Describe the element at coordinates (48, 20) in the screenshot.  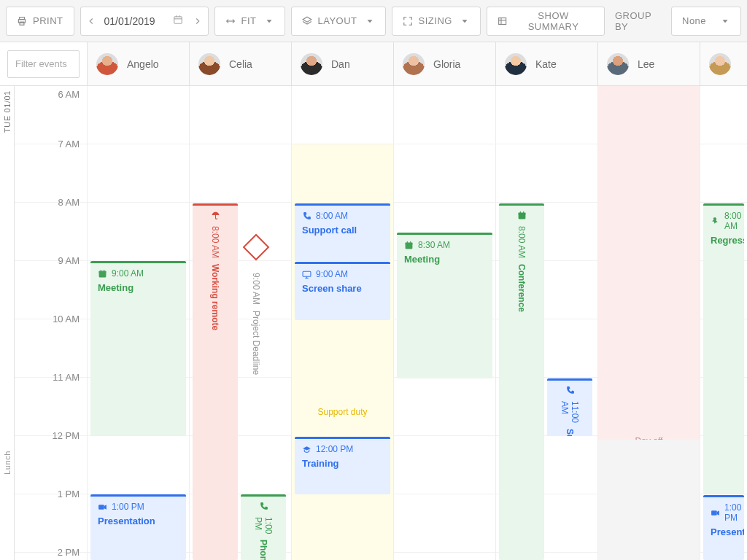
I see `print-label: PRINT` at that location.